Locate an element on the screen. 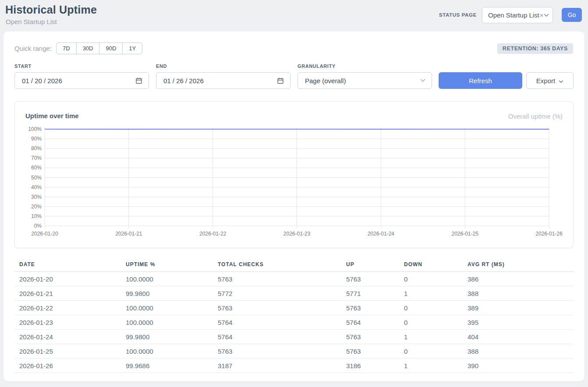 Image resolution: width=588 pixels, height=387 pixels. page-title: Historical Uptime is located at coordinates (51, 10).